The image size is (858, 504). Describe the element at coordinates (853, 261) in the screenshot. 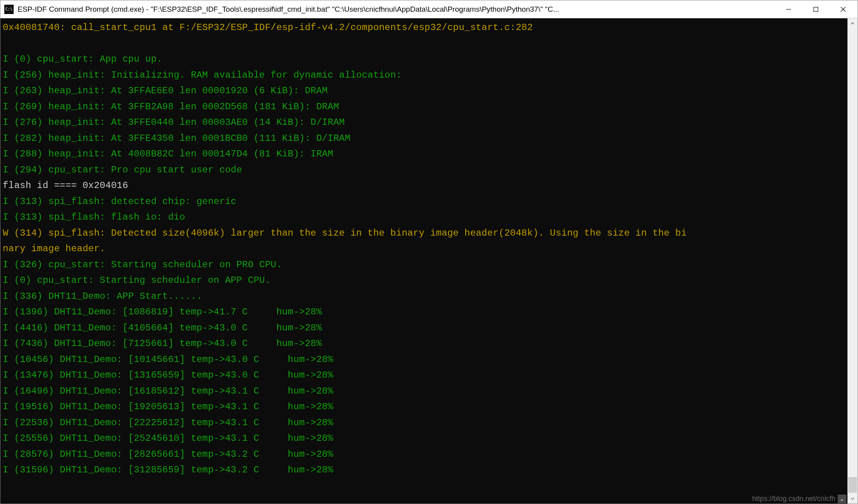

I see `vertical-scrollbar` at that location.